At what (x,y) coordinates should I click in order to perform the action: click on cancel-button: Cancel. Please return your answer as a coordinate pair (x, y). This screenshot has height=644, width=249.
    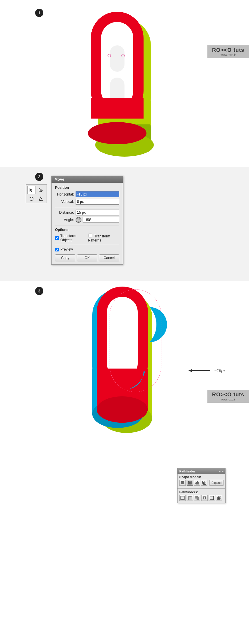
    Looking at the image, I should click on (109, 258).